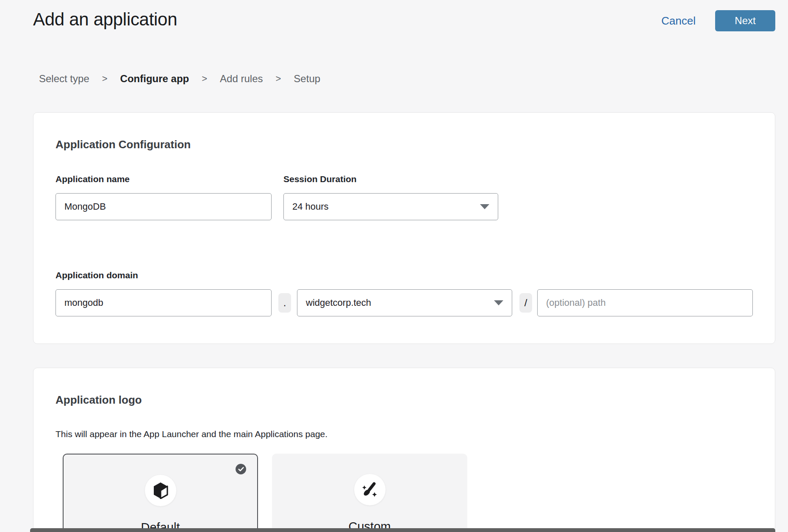  What do you see at coordinates (719, 20) in the screenshot?
I see `header-actions: Cancel Next` at bounding box center [719, 20].